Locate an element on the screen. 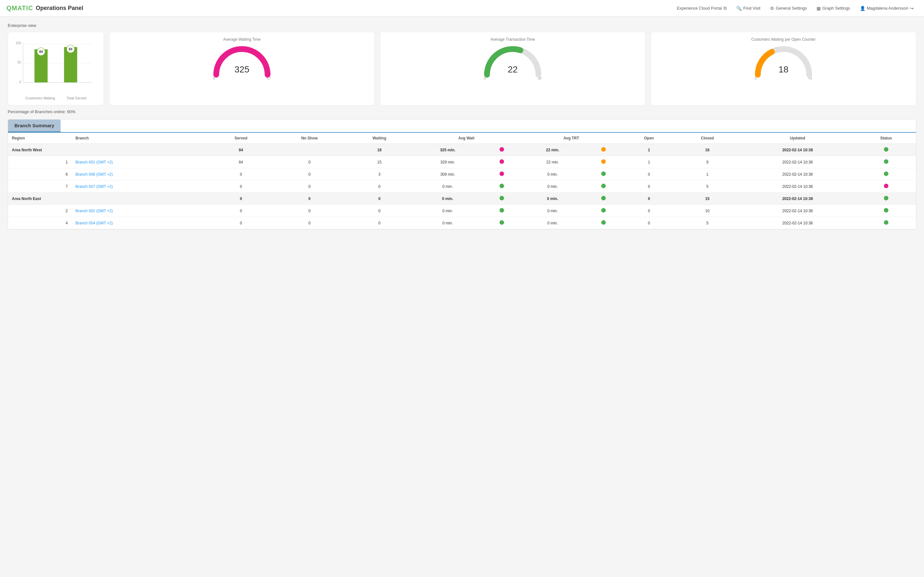  col-open: Open is located at coordinates (649, 138).